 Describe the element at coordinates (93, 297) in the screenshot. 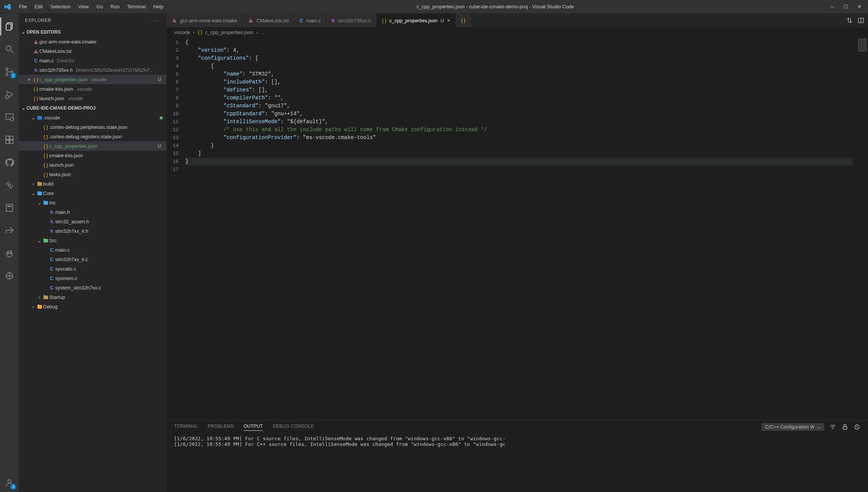

I see `tree-folder: ›Startup` at that location.